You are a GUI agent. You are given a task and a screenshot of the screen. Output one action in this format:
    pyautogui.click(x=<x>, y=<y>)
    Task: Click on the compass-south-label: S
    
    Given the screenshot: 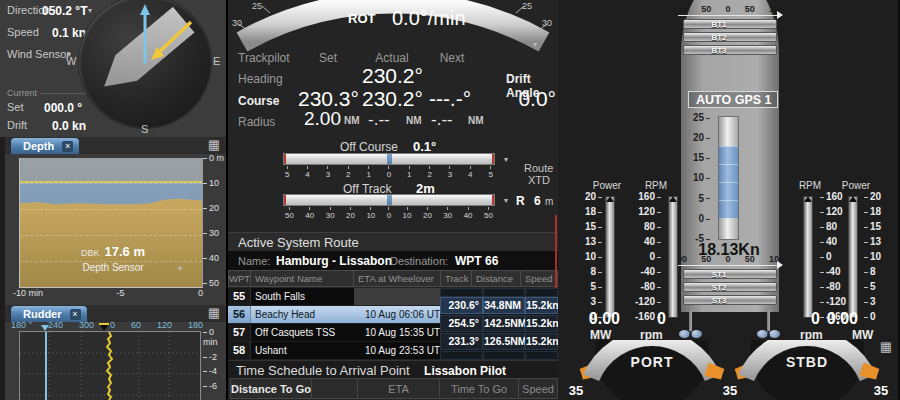 What is the action you would take?
    pyautogui.click(x=144, y=129)
    